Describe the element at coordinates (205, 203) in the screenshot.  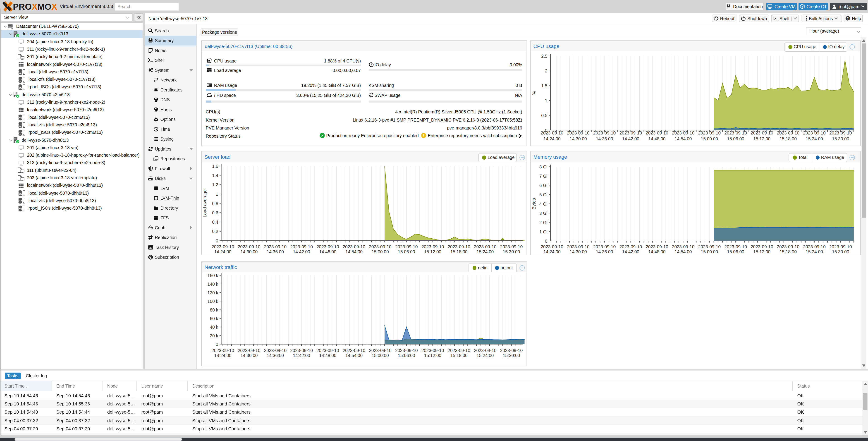
I see `svg-text: Load average` at that location.